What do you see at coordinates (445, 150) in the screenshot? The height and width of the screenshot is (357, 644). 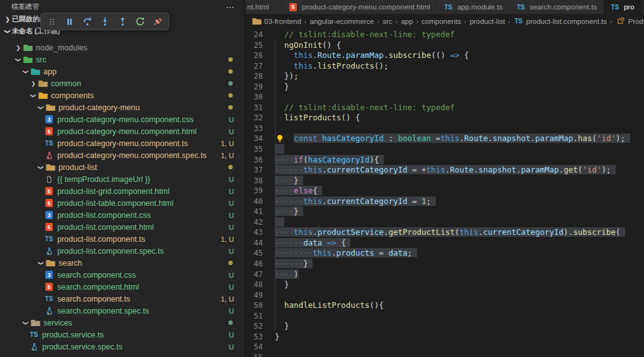 I see `code-line: 35` at bounding box center [445, 150].